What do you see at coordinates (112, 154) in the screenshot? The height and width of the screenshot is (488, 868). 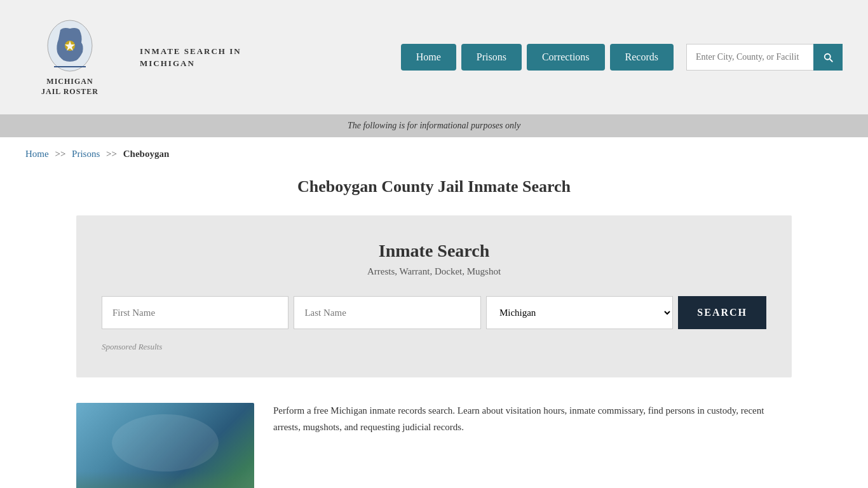 I see `breadcrumb-sep2: >>` at bounding box center [112, 154].